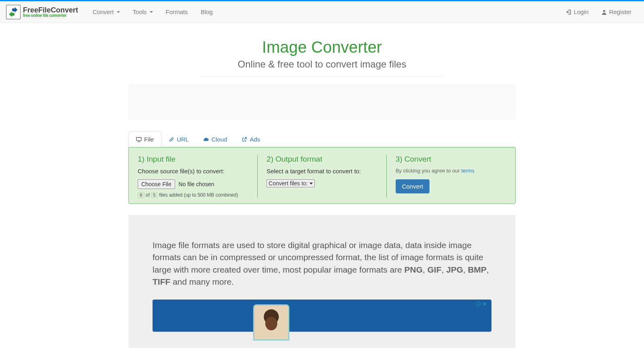 The image size is (644, 349). What do you see at coordinates (569, 12) in the screenshot?
I see `login-icon` at bounding box center [569, 12].